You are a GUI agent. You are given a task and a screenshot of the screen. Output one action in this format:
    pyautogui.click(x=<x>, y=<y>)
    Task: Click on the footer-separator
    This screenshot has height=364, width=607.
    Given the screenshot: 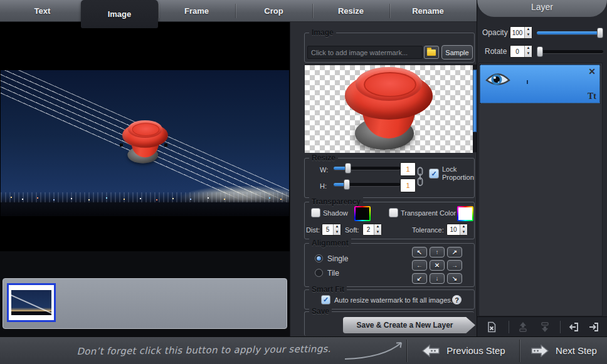 What is the action you would take?
    pyautogui.click(x=509, y=327)
    